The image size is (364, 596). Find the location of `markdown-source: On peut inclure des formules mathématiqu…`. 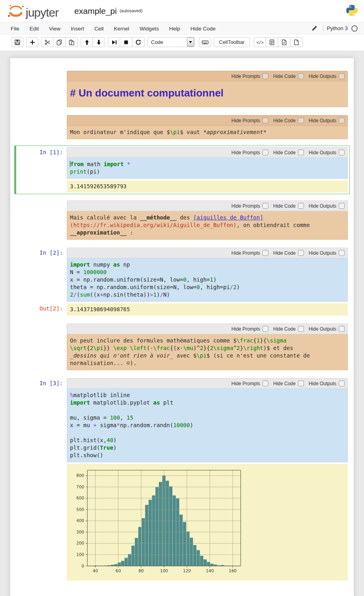

markdown-source: On peut inclure des formules mathématiqu… is located at coordinates (207, 352).